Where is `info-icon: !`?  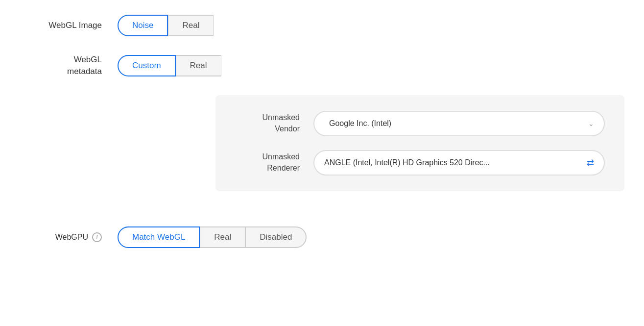
info-icon: ! is located at coordinates (97, 237).